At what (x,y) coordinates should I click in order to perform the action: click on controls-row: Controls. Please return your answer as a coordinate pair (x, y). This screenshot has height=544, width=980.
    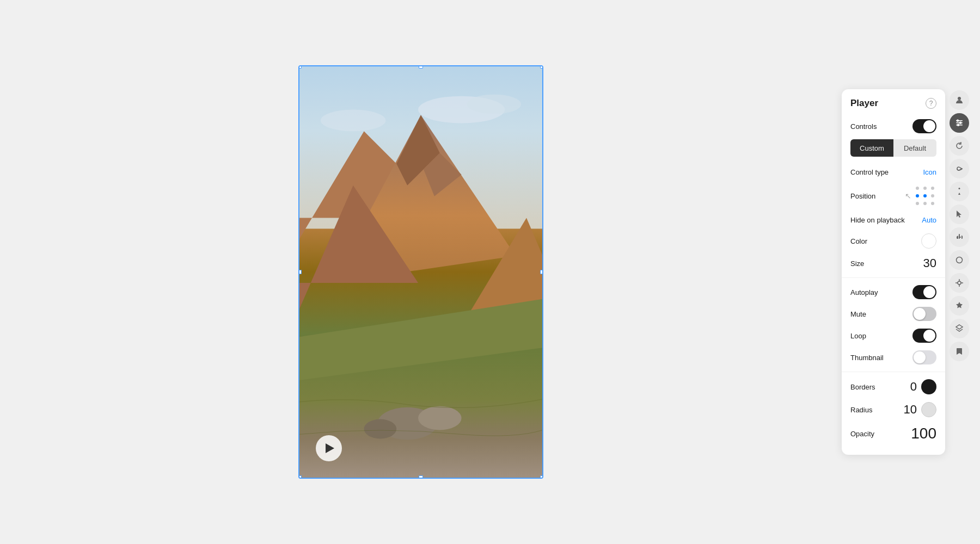
    Looking at the image, I should click on (893, 126).